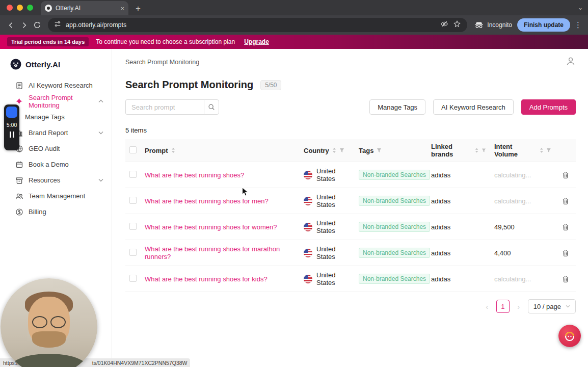 Image resolution: width=588 pixels, height=367 pixels. Describe the element at coordinates (519, 307) in the screenshot. I see `next-page-button: ›` at that location.